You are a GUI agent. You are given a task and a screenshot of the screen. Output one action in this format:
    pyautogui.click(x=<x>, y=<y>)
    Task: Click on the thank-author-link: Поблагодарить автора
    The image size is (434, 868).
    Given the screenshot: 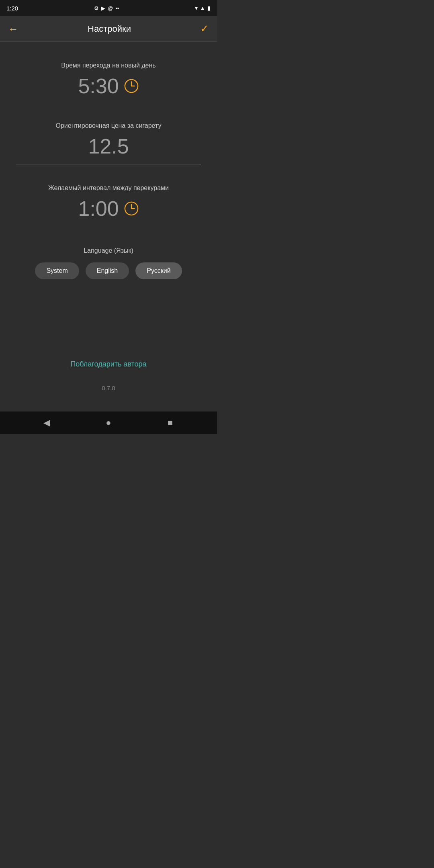 What is the action you would take?
    pyautogui.click(x=108, y=364)
    